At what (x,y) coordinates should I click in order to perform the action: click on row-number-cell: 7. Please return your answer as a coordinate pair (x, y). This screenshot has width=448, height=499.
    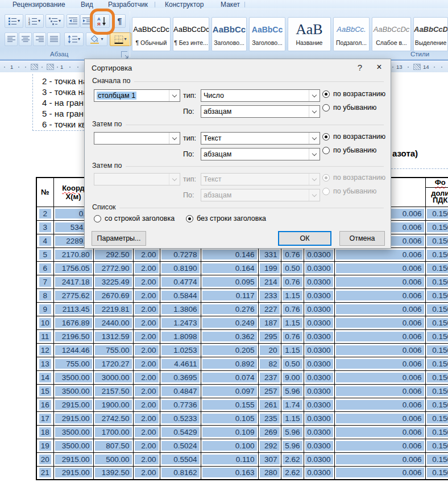
    Looking at the image, I should click on (45, 282).